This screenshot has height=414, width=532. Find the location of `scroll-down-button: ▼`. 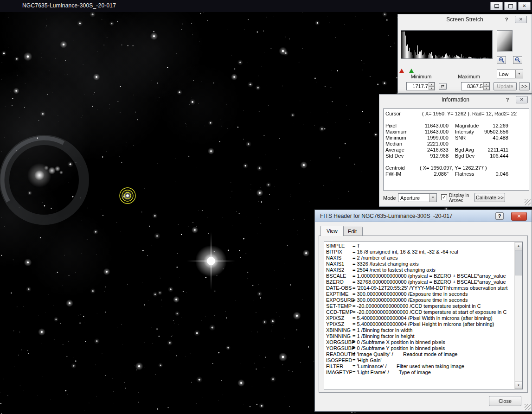

scroll-down-button: ▼ is located at coordinates (519, 385).